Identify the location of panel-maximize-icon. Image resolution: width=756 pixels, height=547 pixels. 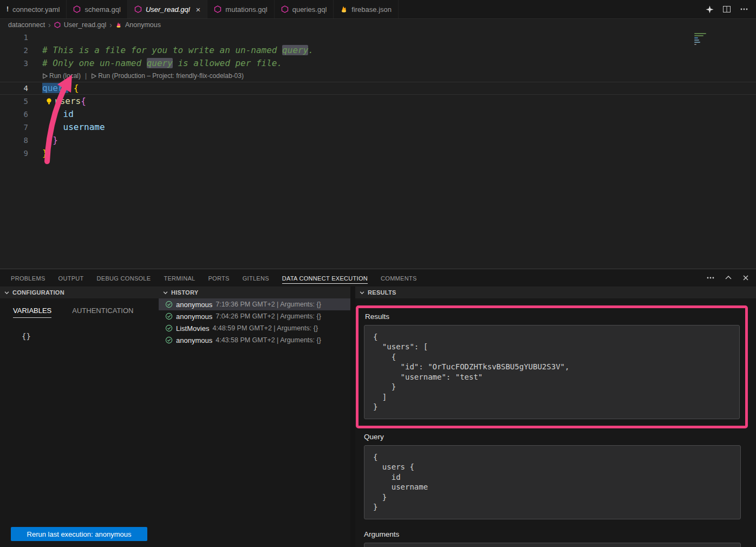
(728, 278).